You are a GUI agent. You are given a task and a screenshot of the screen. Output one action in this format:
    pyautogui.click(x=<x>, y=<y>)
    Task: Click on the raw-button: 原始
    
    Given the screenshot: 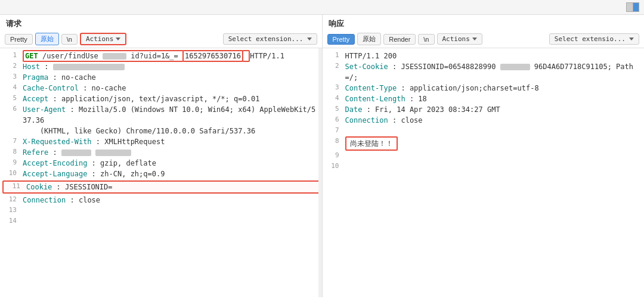 What is the action you would take?
    pyautogui.click(x=47, y=39)
    